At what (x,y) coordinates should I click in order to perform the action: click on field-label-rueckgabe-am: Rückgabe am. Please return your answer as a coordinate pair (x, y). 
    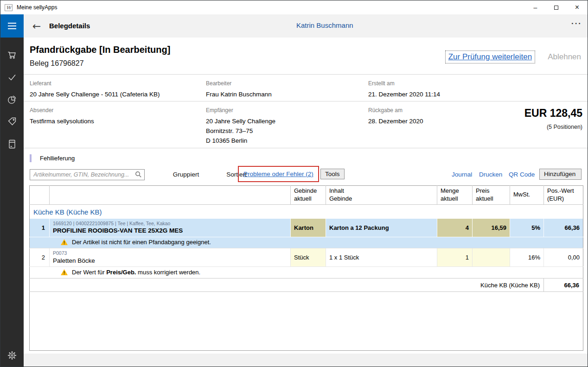
    Looking at the image, I should click on (396, 110).